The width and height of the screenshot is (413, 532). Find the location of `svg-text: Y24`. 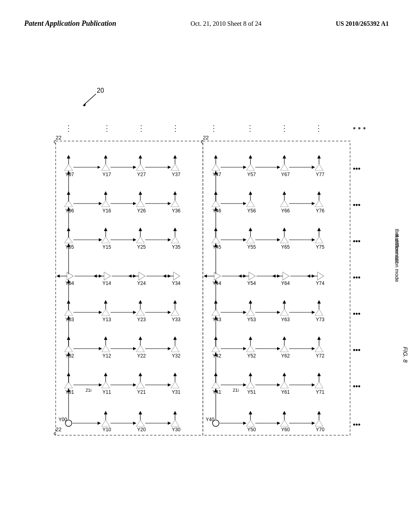

svg-text: Y24 is located at coordinates (142, 283).